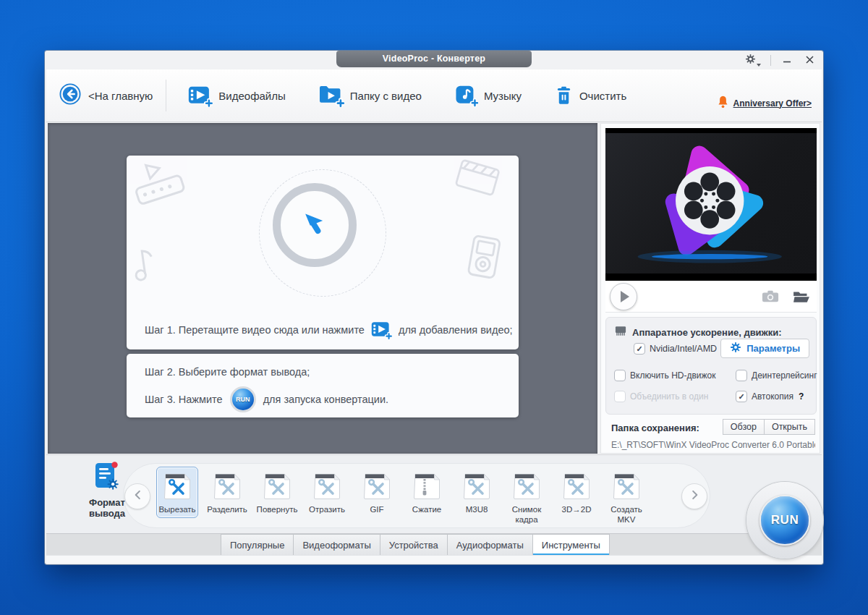 This screenshot has width=868, height=615. I want to click on checkbox-deinterlacing-box, so click(741, 376).